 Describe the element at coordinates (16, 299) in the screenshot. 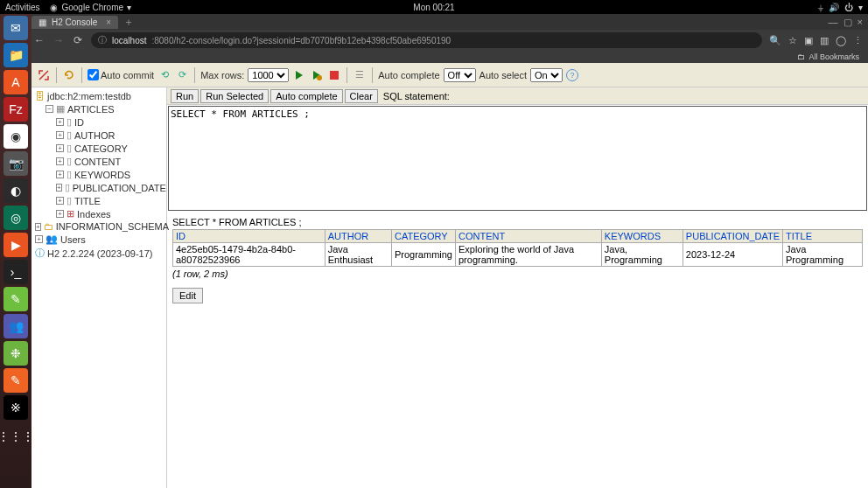

I see `app-icon-4: ✎` at that location.